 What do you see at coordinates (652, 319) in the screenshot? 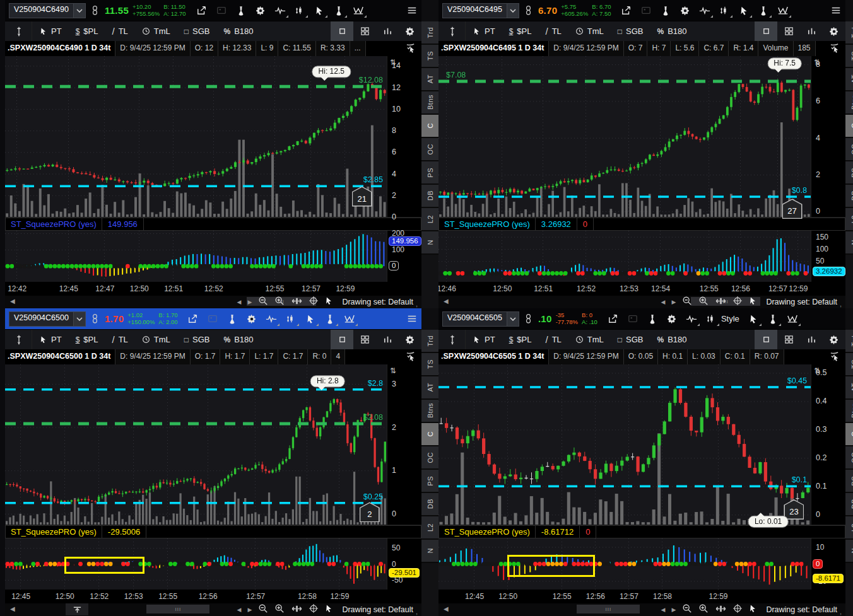
I see `studies-flask-icon` at bounding box center [652, 319].